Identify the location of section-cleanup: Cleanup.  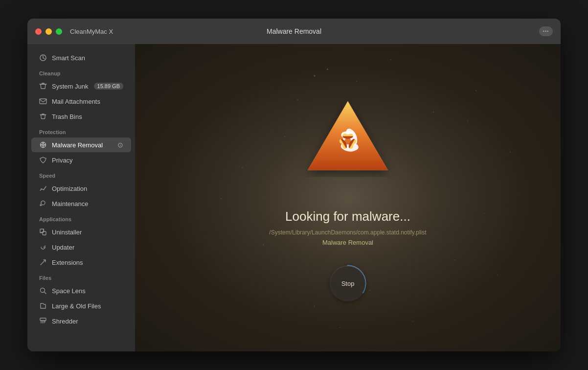
(81, 72).